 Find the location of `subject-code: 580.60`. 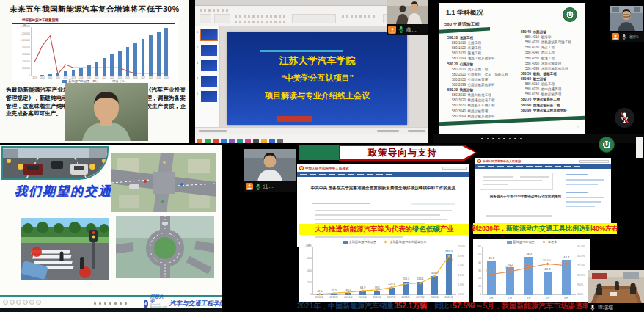

subject-code: 580.60 is located at coordinates (526, 79).